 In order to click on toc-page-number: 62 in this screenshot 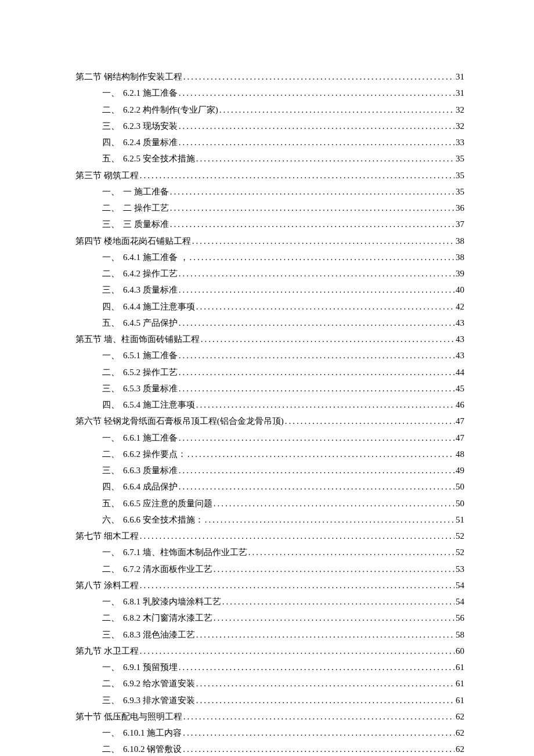, I will do `click(460, 733)`.